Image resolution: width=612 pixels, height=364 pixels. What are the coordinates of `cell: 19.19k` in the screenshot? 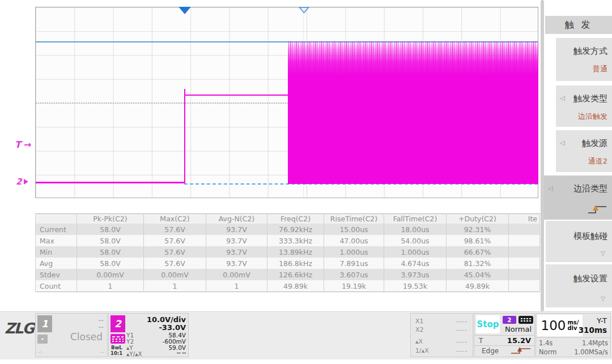 It's located at (354, 286).